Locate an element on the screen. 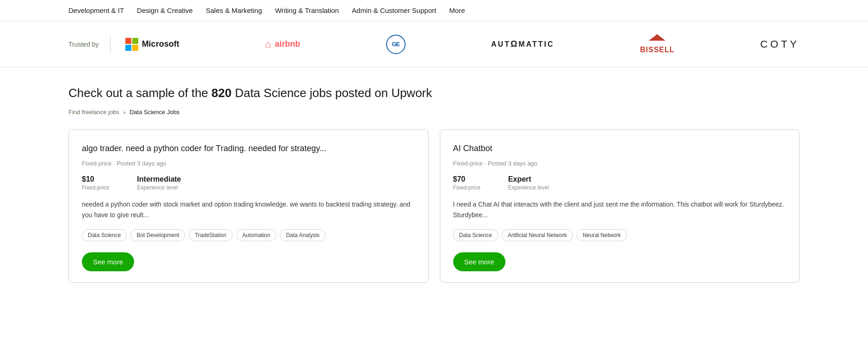 The width and height of the screenshot is (868, 354). automattic-text: AUTΩMATTIC is located at coordinates (523, 44).